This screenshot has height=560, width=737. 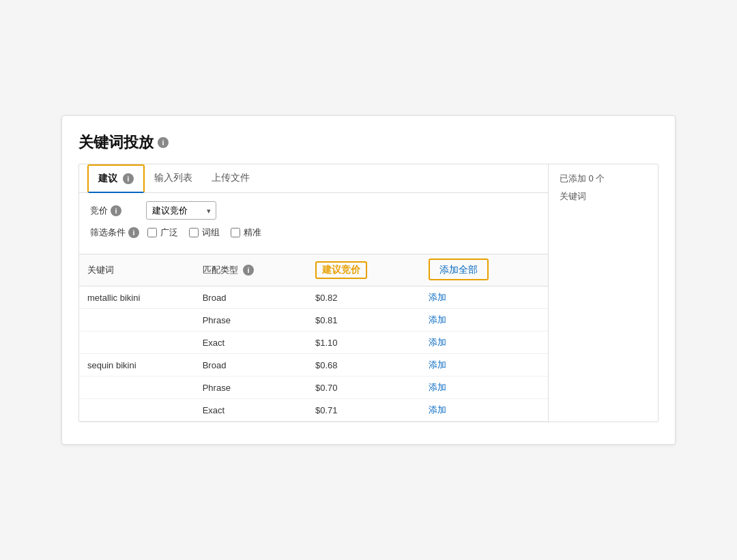 I want to click on filter-phrase-checkbox, so click(x=194, y=233).